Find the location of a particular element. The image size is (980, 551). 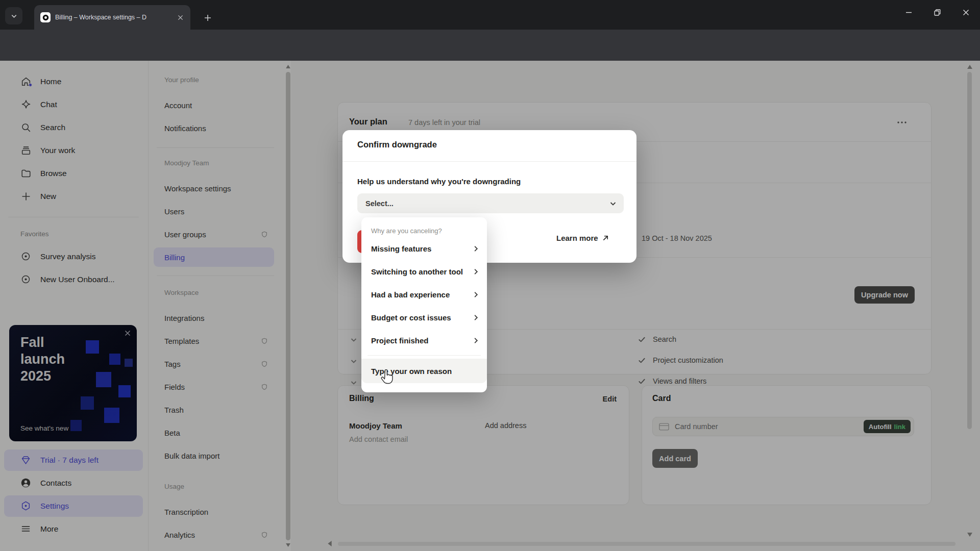

menu-item-label: Had a bad experience is located at coordinates (410, 295).